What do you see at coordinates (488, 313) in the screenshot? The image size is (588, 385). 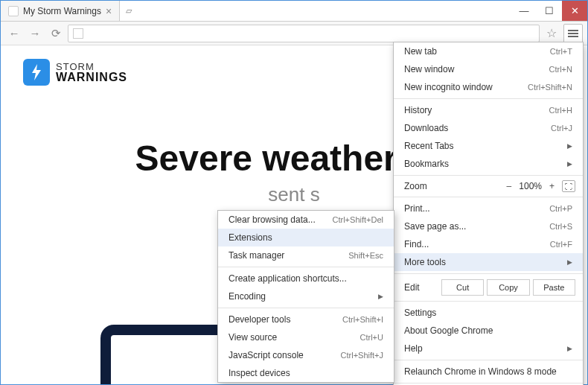 I see `menu-settings: Settings` at bounding box center [488, 313].